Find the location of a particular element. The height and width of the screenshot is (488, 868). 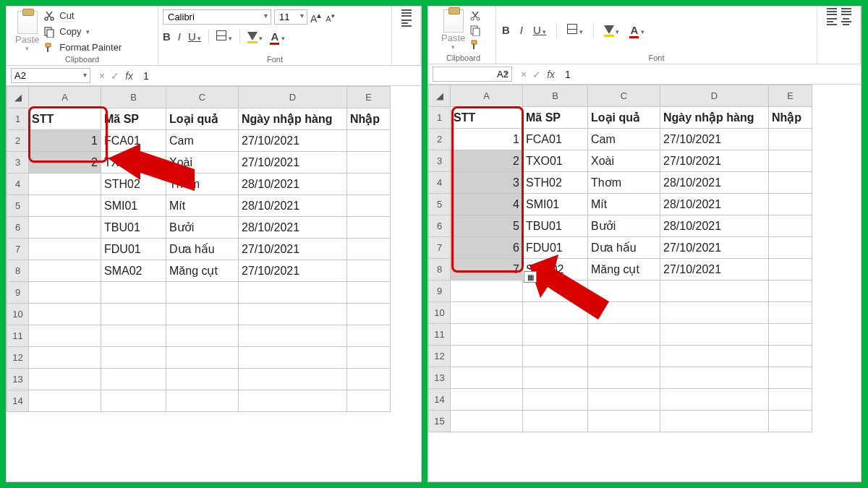

font-name-combo: Calibri is located at coordinates (217, 17).